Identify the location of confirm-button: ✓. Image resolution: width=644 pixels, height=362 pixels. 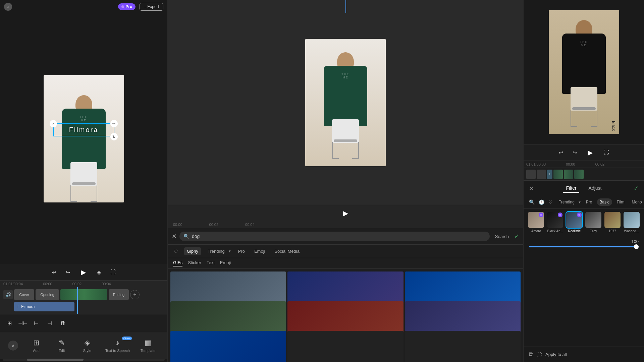
(517, 236).